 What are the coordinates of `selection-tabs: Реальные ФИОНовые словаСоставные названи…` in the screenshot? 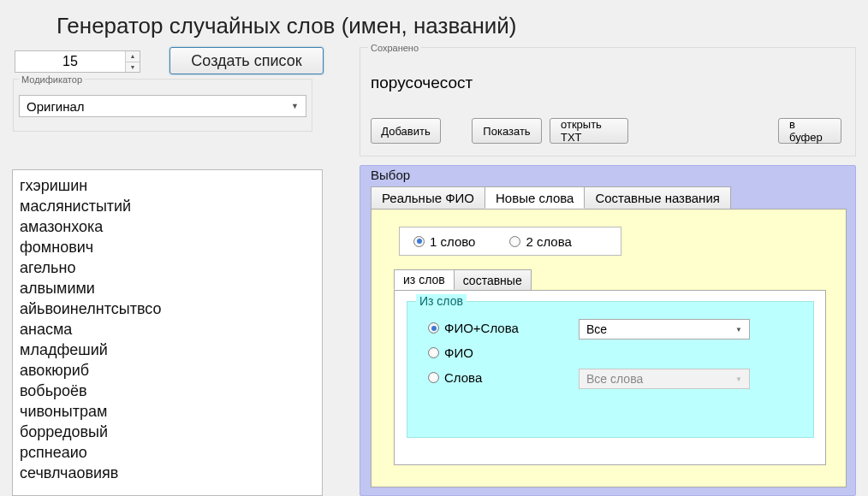 It's located at (609, 198).